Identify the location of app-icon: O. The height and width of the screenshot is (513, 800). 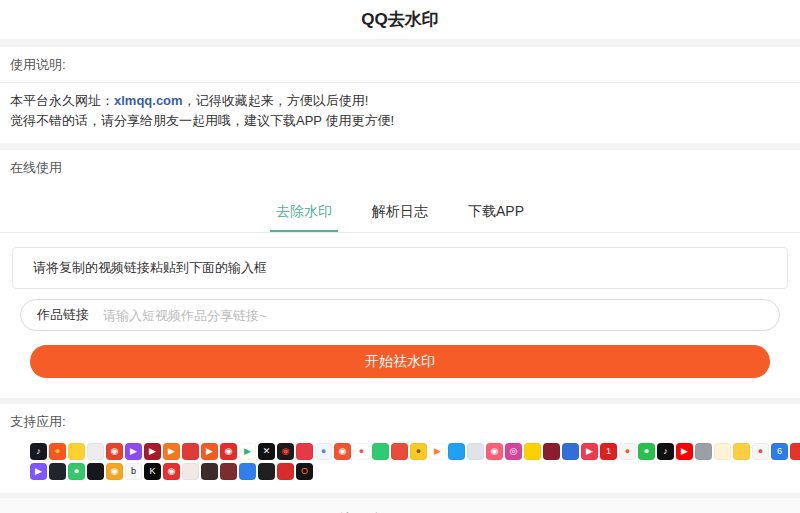
(304, 472).